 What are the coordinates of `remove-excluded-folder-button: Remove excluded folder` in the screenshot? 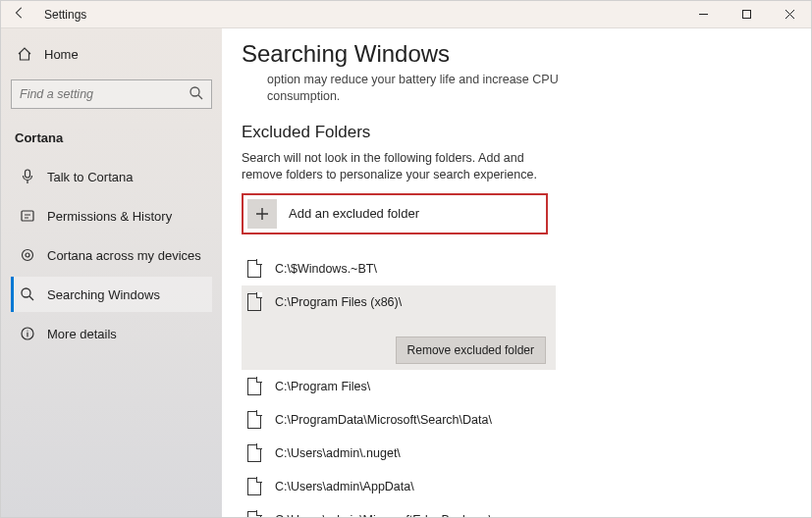 It's located at (471, 350).